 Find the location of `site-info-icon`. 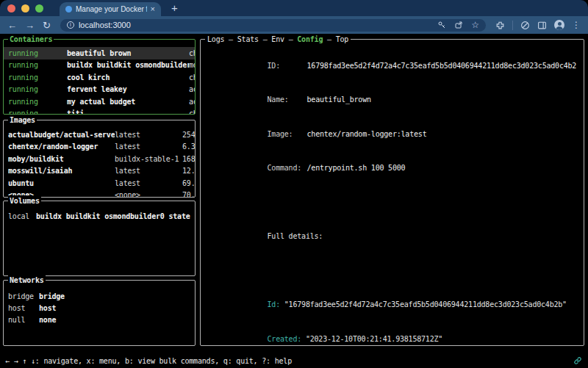

site-info-icon is located at coordinates (71, 25).